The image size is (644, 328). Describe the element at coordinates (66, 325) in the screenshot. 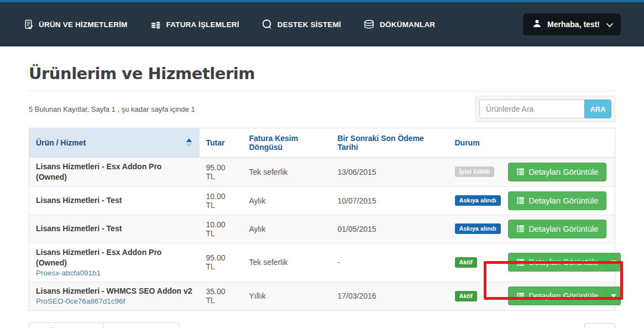

I see `prev-page-button: ← Önceki Sayfa` at that location.